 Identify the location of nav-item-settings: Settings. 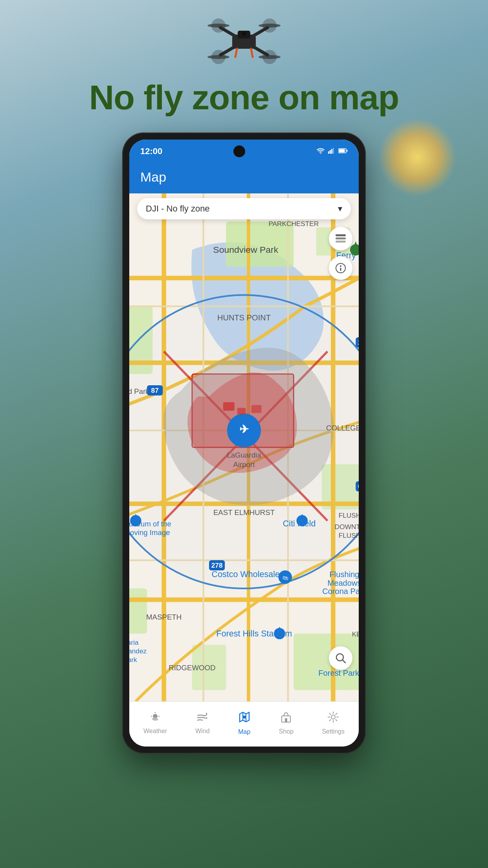
(333, 723).